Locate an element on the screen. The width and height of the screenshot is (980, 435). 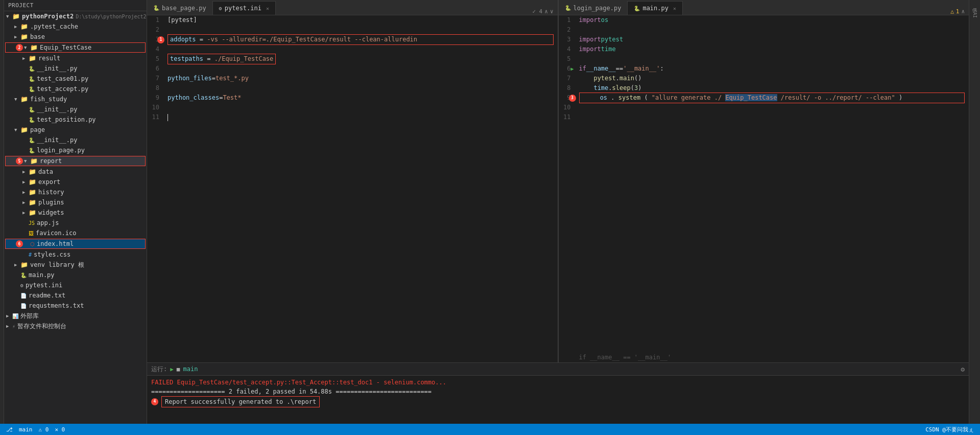
code-line-3: 1 addopts = -vs --alluredir=./Equip_Test… is located at coordinates (361, 40).